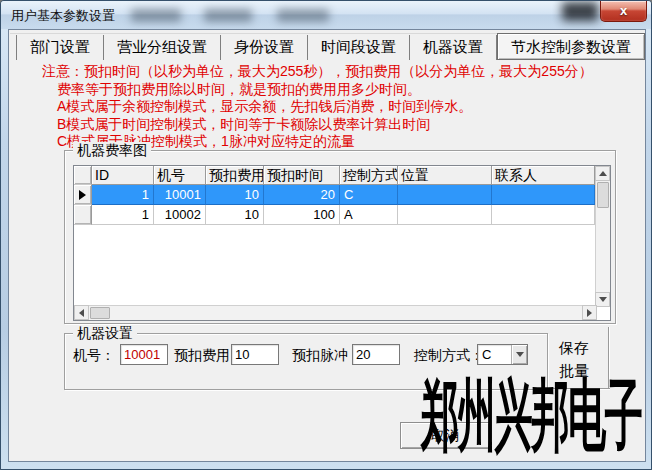 The height and width of the screenshot is (470, 652). I want to click on cell: 100, so click(302, 215).